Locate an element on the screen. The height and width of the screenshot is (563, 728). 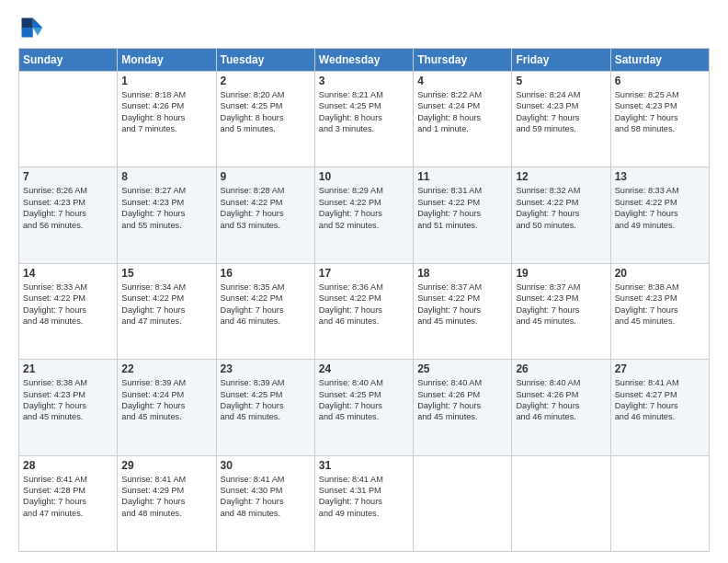
calendar-cell: 5Sunrise: 8:24 AMSunset: 4:23 PMDaylight… is located at coordinates (561, 120).